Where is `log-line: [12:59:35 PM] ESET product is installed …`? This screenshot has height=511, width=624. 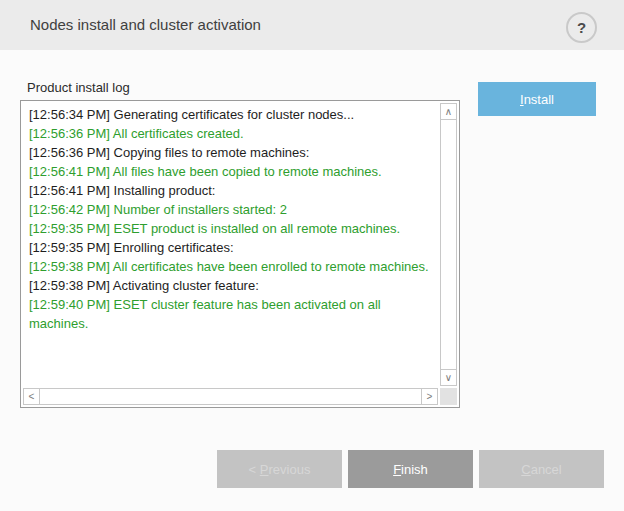 log-line: [12:59:35 PM] ESET product is installed … is located at coordinates (231, 228).